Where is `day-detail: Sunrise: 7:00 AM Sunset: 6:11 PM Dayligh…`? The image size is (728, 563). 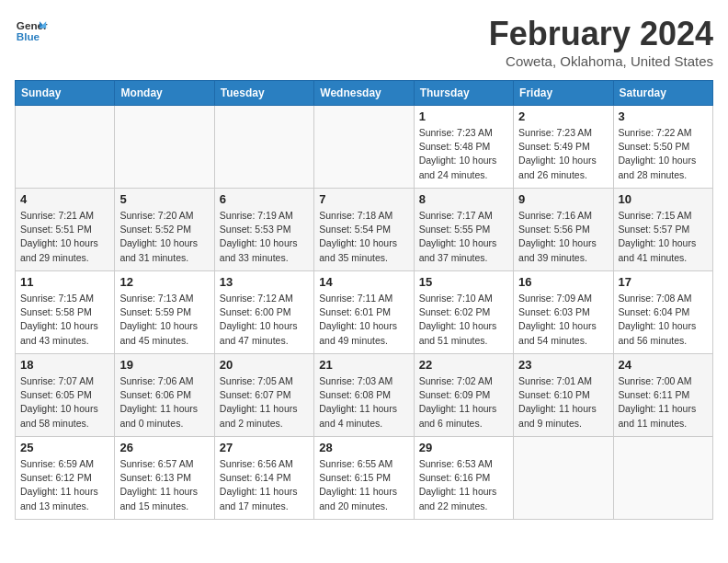
day-detail: Sunrise: 7:00 AM Sunset: 6:11 PM Dayligh… is located at coordinates (664, 403).